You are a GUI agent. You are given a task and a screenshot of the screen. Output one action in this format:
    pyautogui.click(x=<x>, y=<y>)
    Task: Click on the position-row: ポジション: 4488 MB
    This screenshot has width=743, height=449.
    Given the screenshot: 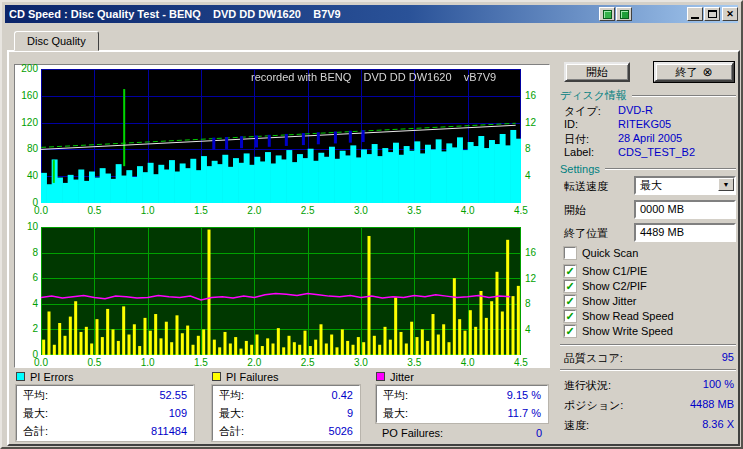 What is the action you would take?
    pyautogui.click(x=649, y=405)
    